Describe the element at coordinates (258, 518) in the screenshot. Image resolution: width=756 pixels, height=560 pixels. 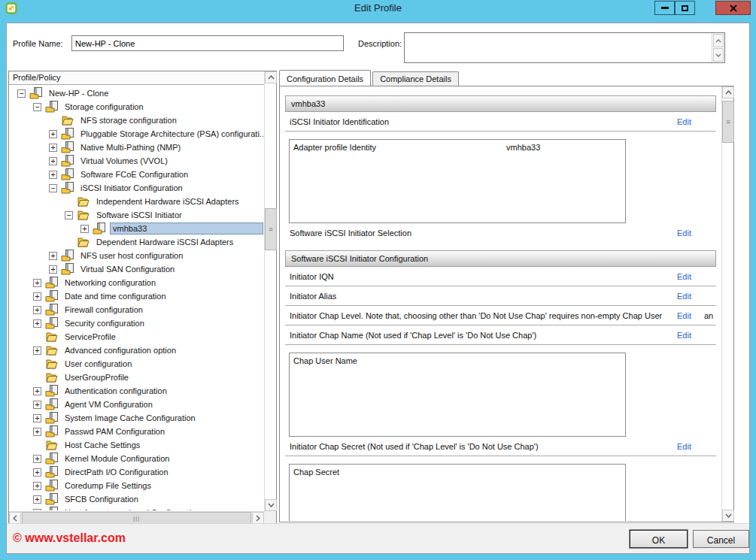
I see `scroll-right-icon` at that location.